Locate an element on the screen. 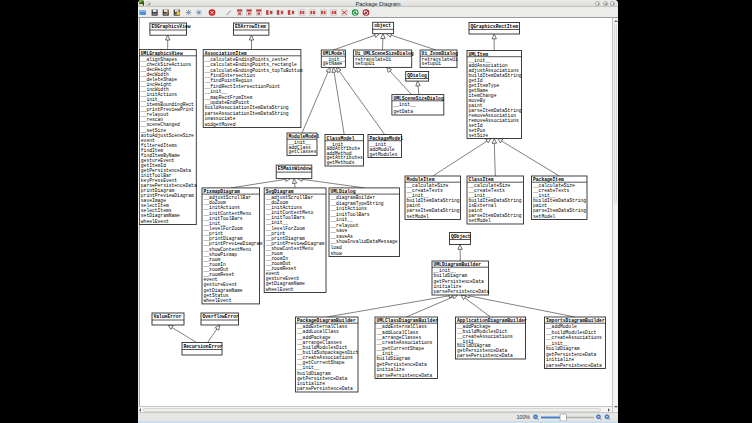 This screenshot has width=752, height=423. svg-text: buildAssociationItemDataString is located at coordinates (246, 108).